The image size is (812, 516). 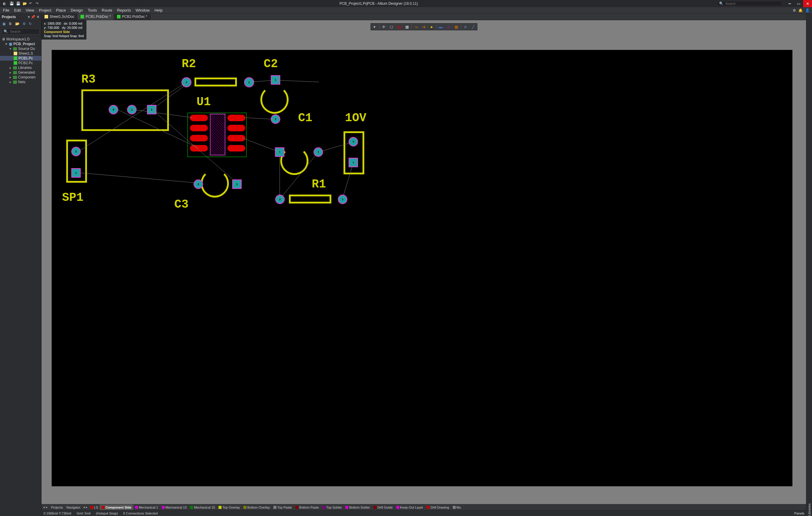 What do you see at coordinates (21, 39) in the screenshot?
I see `tree-workspace: 🖥 Workspace1.D` at bounding box center [21, 39].